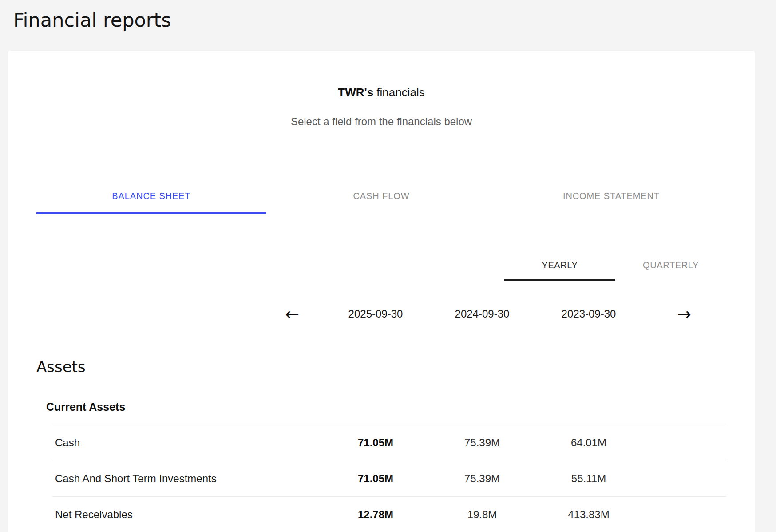 This screenshot has height=532, width=776. Describe the element at coordinates (482, 314) in the screenshot. I see `period-column-date: 2024-09-30` at that location.